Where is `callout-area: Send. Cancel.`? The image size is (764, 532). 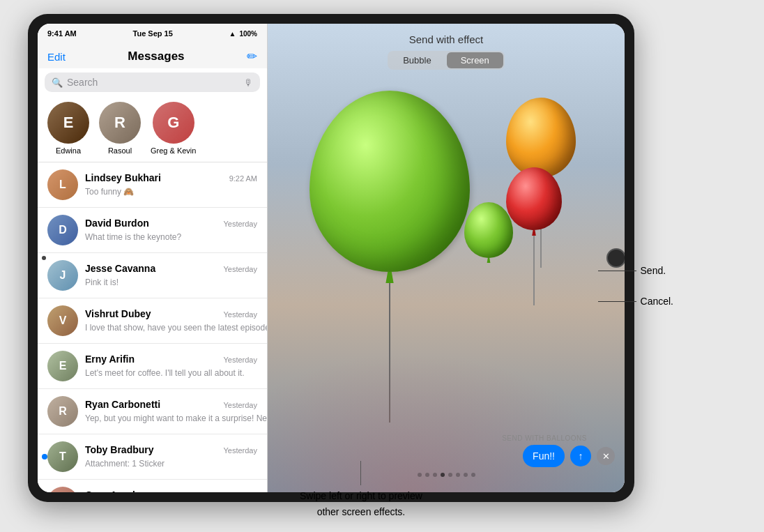
callout-area: Send. Cancel. is located at coordinates (636, 286).